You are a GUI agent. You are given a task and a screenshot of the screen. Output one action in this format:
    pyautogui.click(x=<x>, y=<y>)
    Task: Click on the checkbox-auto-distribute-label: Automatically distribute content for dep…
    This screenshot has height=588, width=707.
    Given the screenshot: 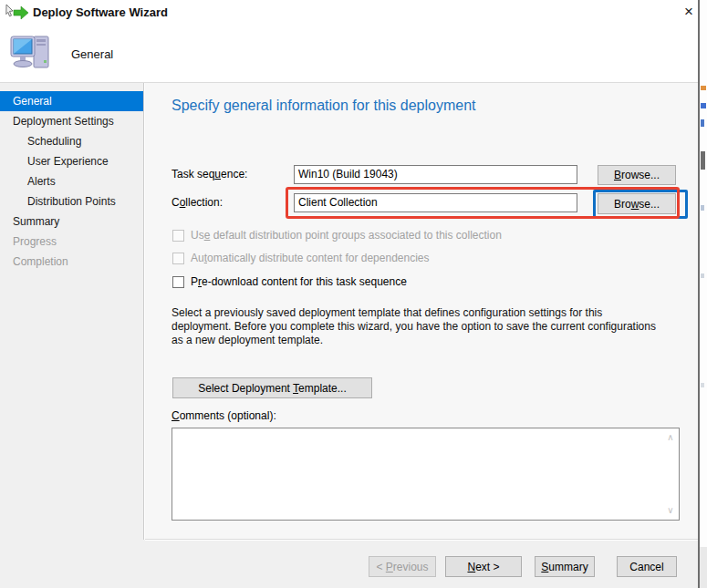 What is the action you would take?
    pyautogui.click(x=310, y=258)
    